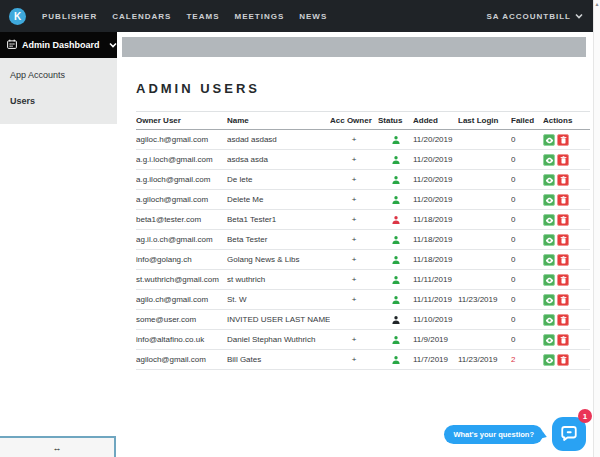  What do you see at coordinates (58, 101) in the screenshot?
I see `sidebar-item: Users` at bounding box center [58, 101].